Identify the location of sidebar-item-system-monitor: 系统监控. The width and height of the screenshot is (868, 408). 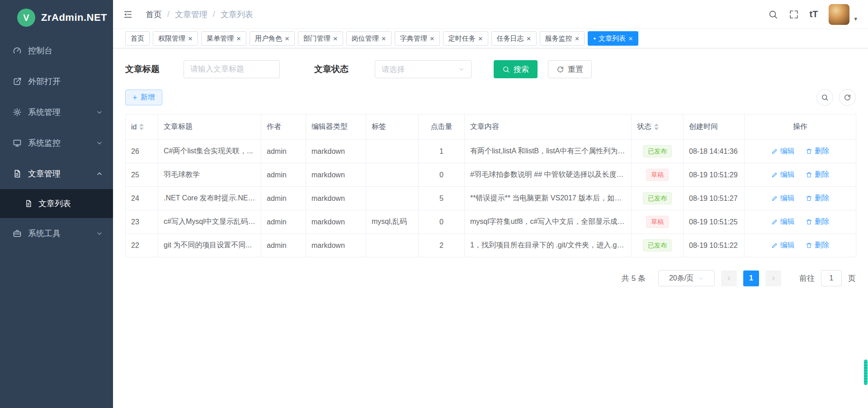
(57, 143).